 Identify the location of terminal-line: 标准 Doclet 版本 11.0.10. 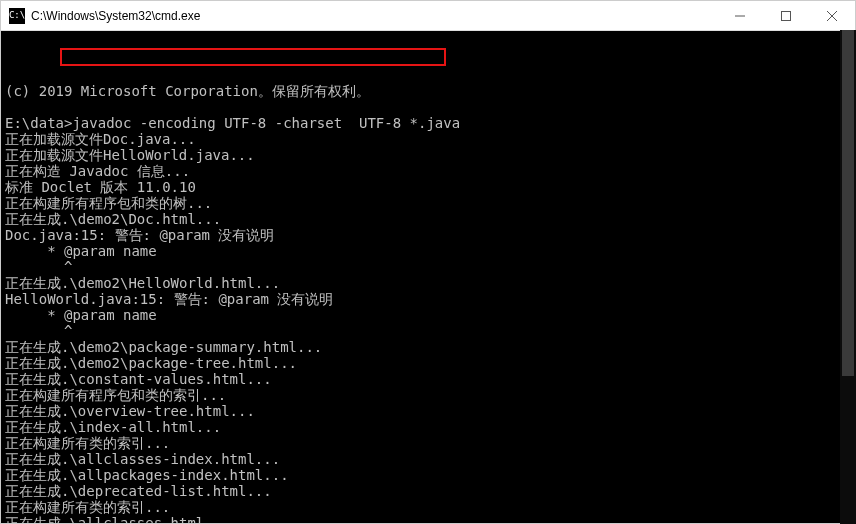
(430, 187).